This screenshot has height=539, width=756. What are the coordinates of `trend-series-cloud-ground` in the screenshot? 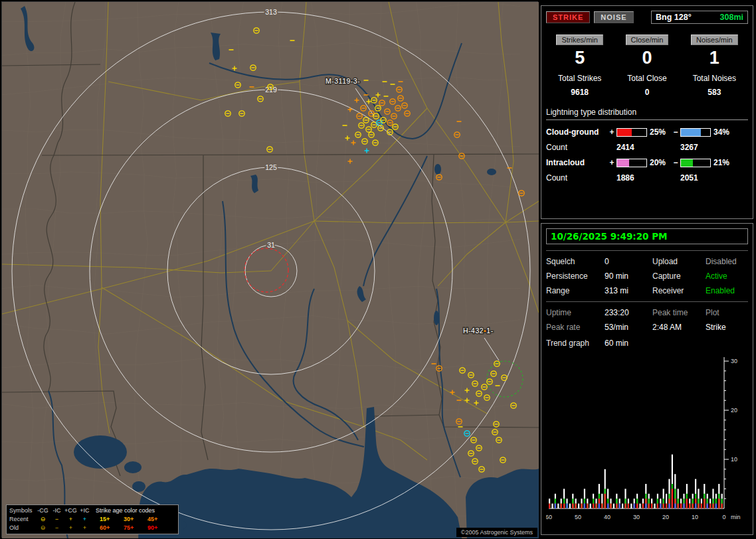 It's located at (636, 499).